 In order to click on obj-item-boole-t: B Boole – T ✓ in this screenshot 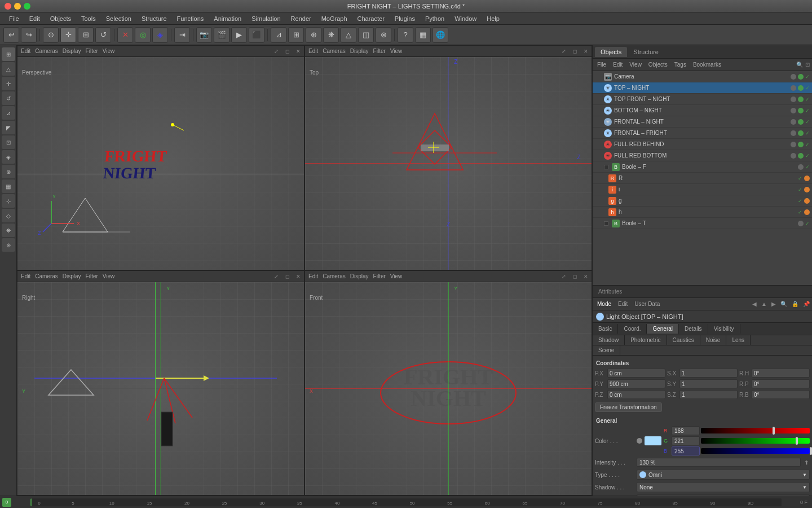, I will do `click(703, 224)`.